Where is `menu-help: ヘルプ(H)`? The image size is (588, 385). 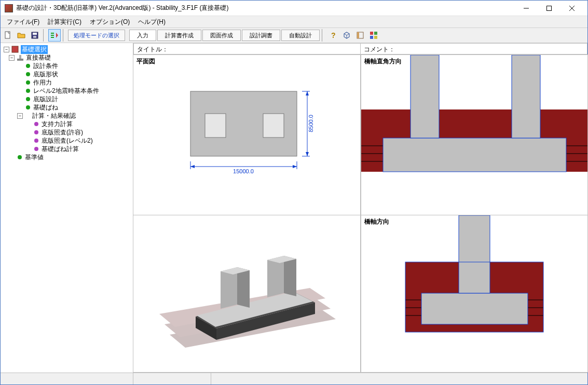
menu-help: ヘルプ(H) is located at coordinates (152, 22).